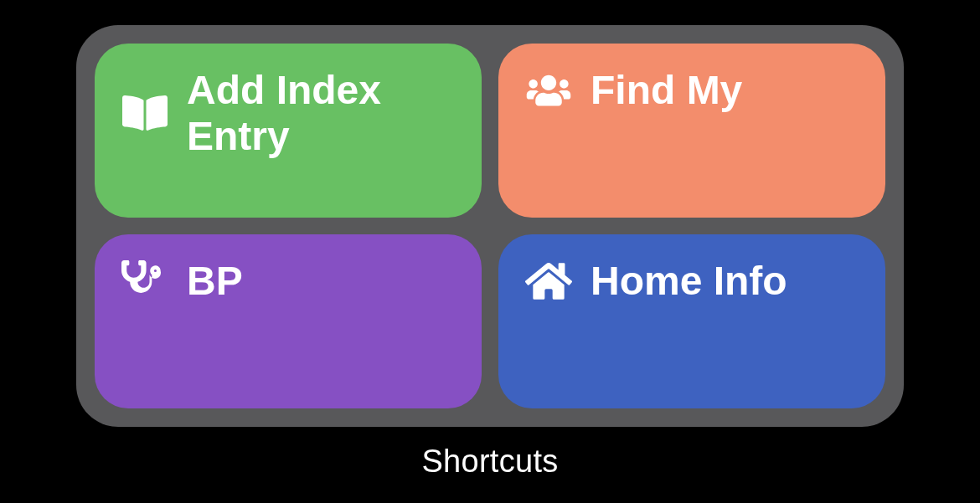 The image size is (980, 503). Describe the element at coordinates (145, 113) in the screenshot. I see `book-icon` at that location.